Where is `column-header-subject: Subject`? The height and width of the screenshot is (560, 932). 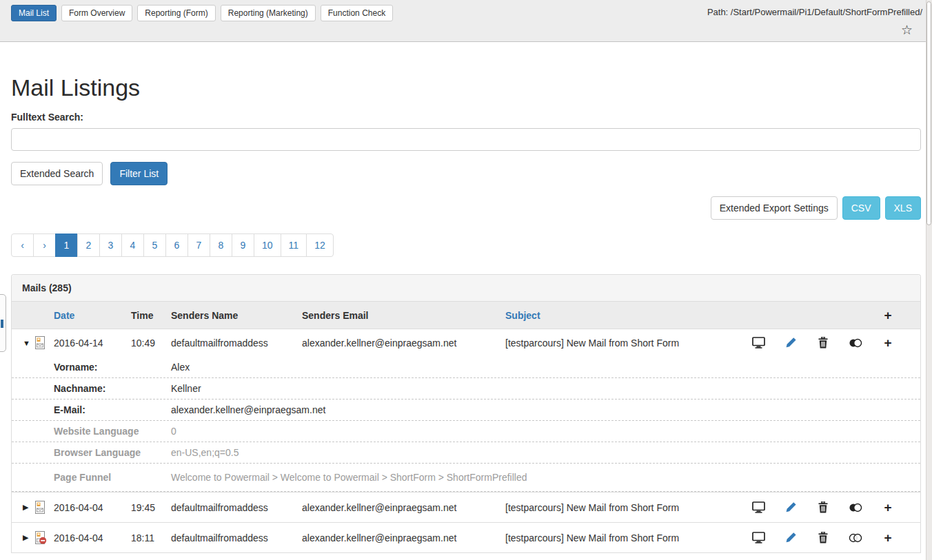 column-header-subject: Subject is located at coordinates (627, 315).